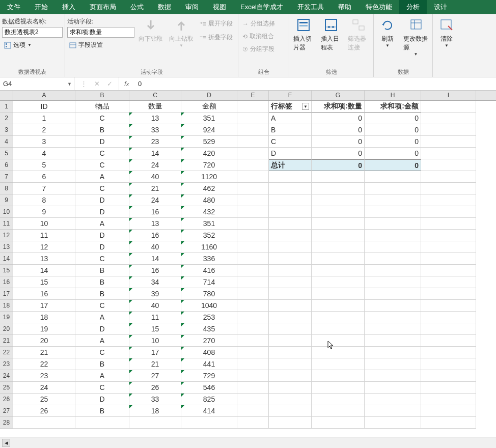 This screenshot has height=448, width=496. Describe the element at coordinates (44, 177) in the screenshot. I see `cell: 6` at that location.